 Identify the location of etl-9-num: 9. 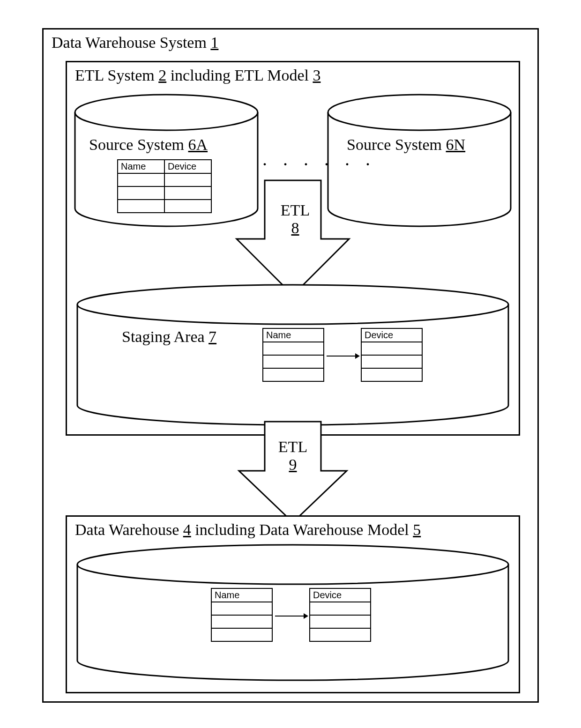
(293, 465).